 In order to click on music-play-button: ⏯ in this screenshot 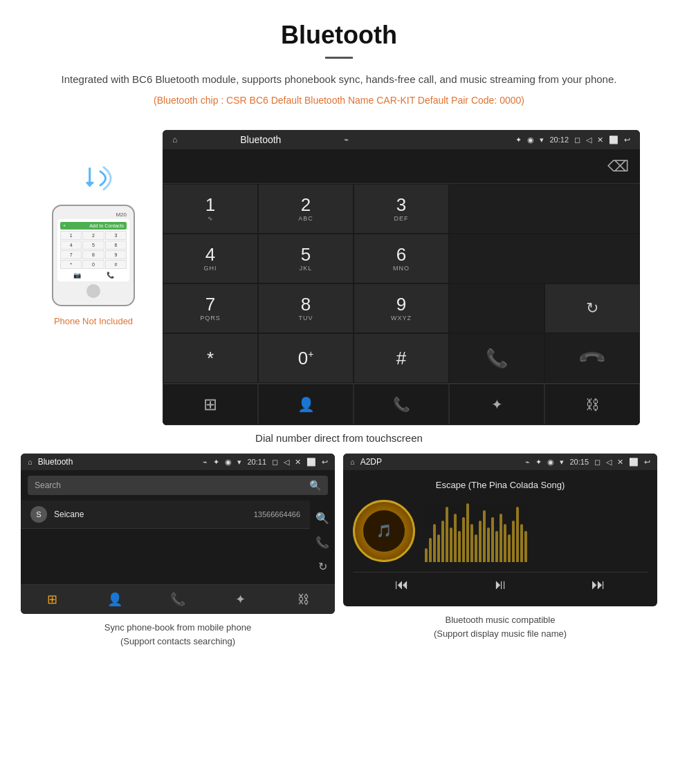, I will do `click(500, 585)`.